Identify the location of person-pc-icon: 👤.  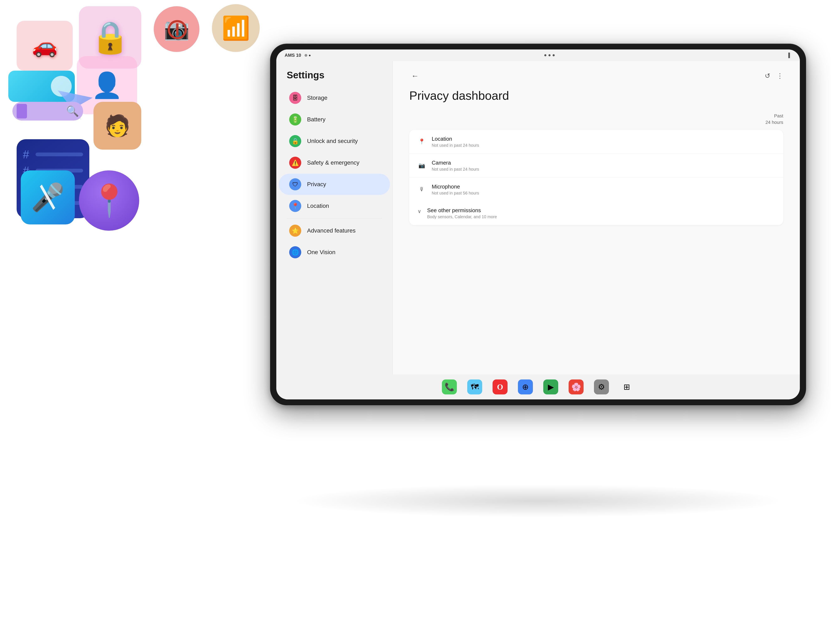
(107, 85).